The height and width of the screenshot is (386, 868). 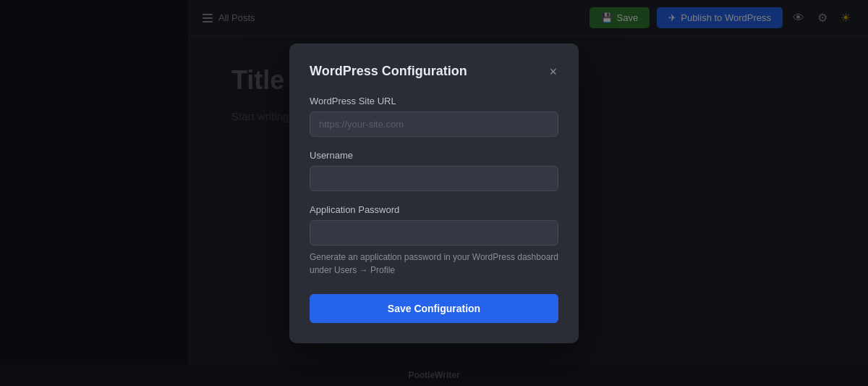 I want to click on username-input, so click(x=434, y=178).